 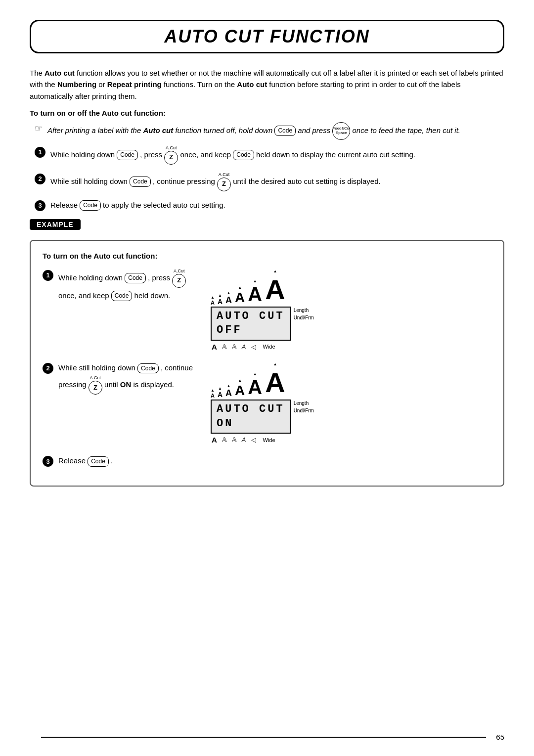 What do you see at coordinates (267, 205) in the screenshot?
I see `step-3: 3 Release Code to apply the selected aut…` at bounding box center [267, 205].